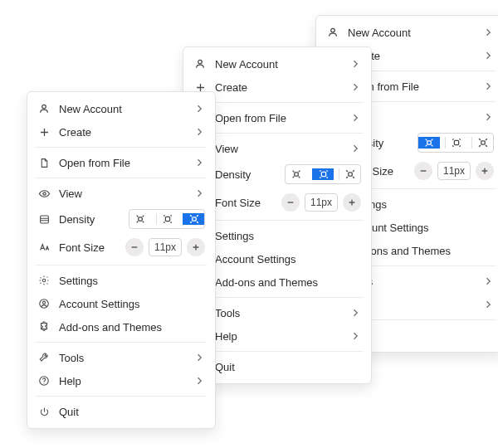 This screenshot has height=448, width=498. Describe the element at coordinates (121, 193) in the screenshot. I see `menu-item-view: View` at that location.